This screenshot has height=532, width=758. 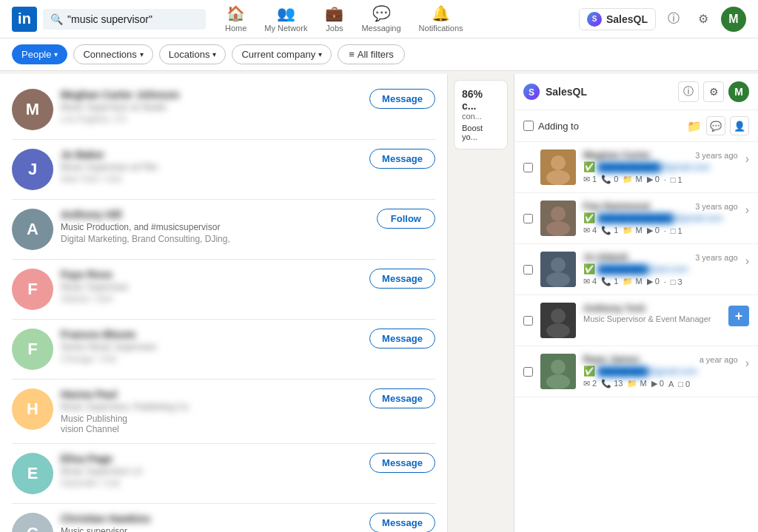 I want to click on person-meta: Los Angeles, CA, so click(x=212, y=119).